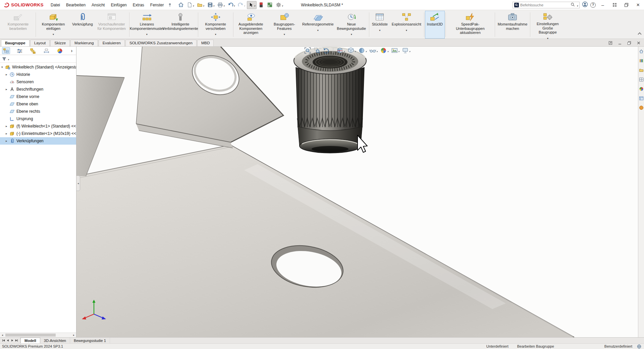 The width and height of the screenshot is (644, 349). Describe the element at coordinates (640, 34) in the screenshot. I see `collapse-ribbon-icon` at that location.